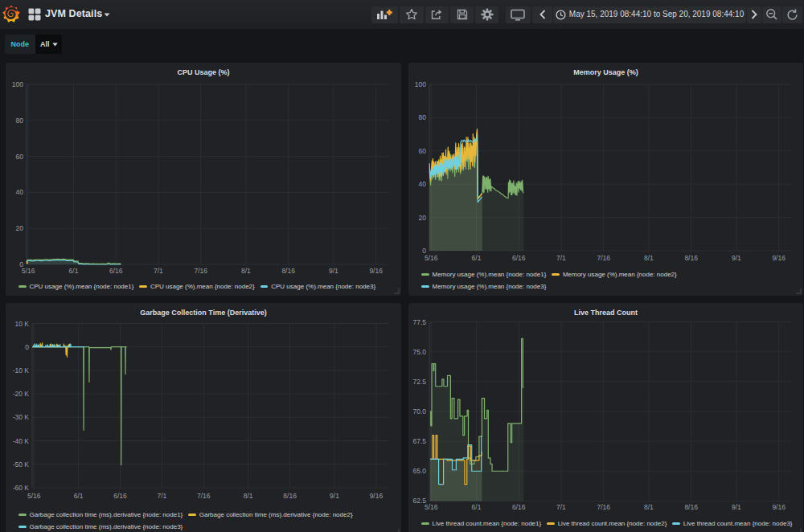 This screenshot has height=532, width=804. Describe the element at coordinates (420, 471) in the screenshot. I see `svg-text: 65.0` at that location.